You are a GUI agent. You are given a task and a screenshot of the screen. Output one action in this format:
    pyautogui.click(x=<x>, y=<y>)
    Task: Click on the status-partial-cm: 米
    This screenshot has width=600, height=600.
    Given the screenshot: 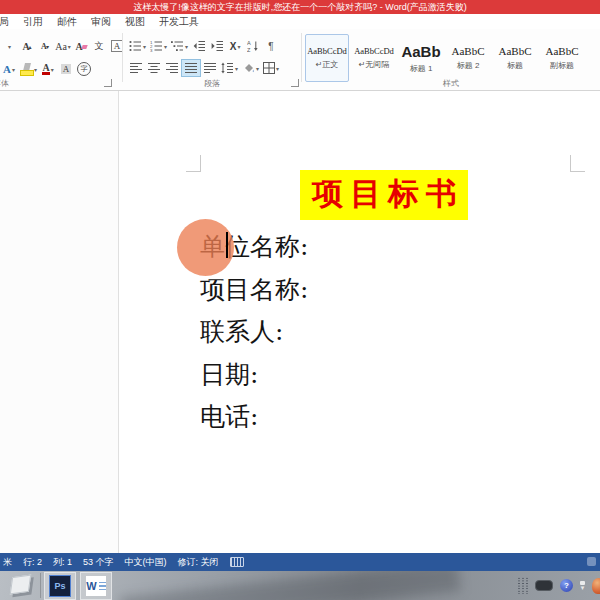 What is the action you would take?
    pyautogui.click(x=8, y=562)
    